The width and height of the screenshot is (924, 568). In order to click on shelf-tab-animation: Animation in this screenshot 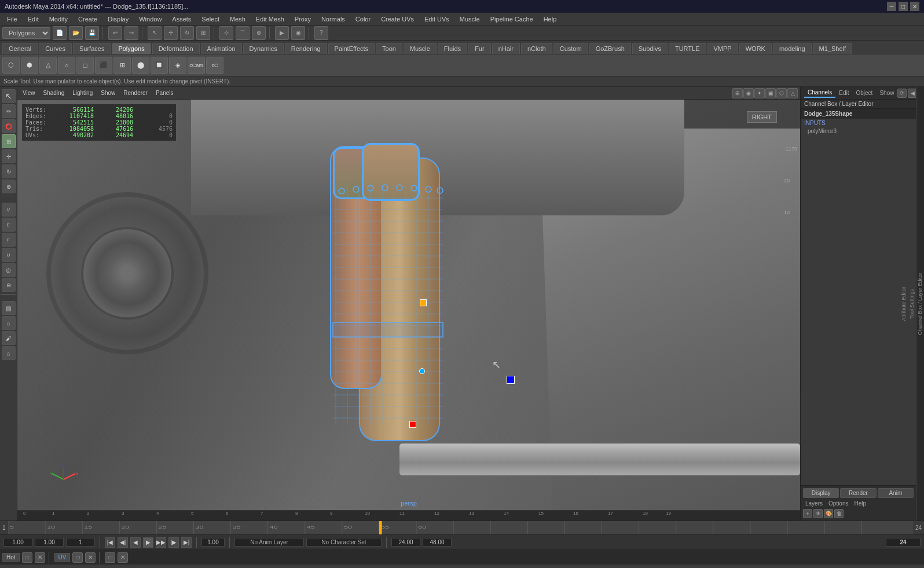, I will do `click(221, 49)`.